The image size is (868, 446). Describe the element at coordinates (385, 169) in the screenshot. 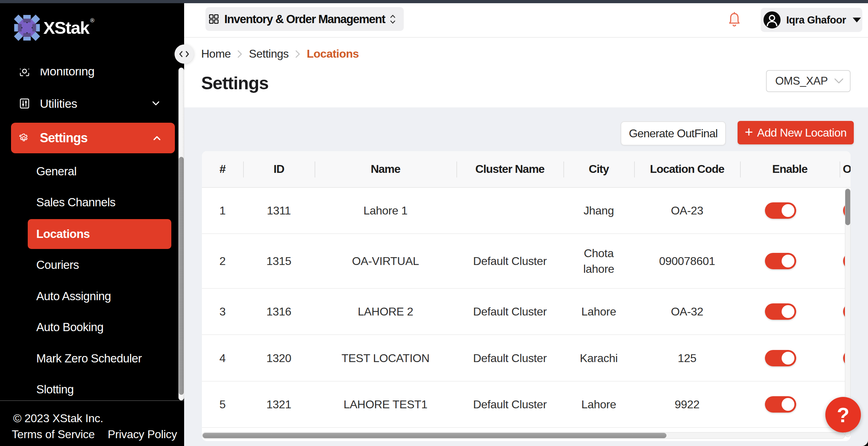

I see `column-header-name: Name` at that location.